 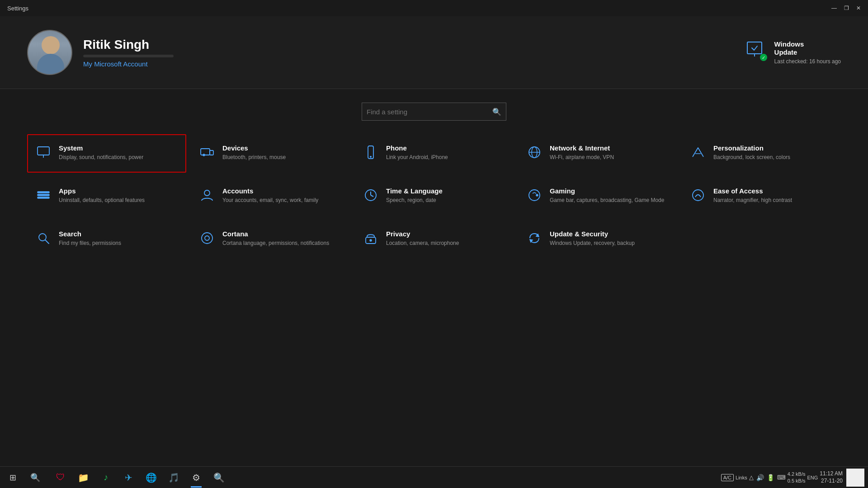 What do you see at coordinates (270, 239) in the screenshot?
I see `setting-item-cortana: Cortana Cortana language, permissions, n…` at bounding box center [270, 239].